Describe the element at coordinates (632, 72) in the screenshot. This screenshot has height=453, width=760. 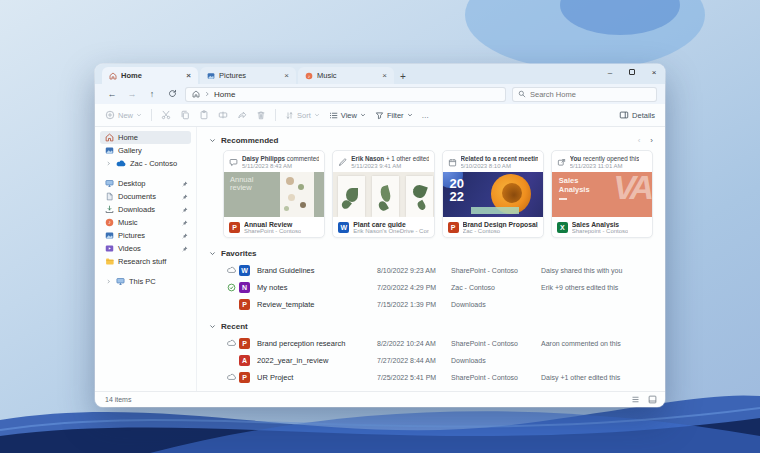
I see `window-caption-buttons: – ×` at that location.